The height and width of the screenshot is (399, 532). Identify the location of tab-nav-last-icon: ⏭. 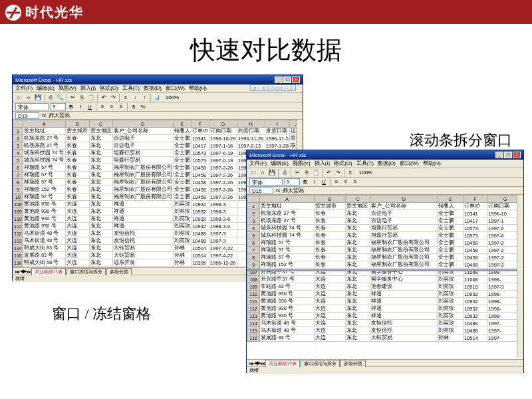
(263, 363).